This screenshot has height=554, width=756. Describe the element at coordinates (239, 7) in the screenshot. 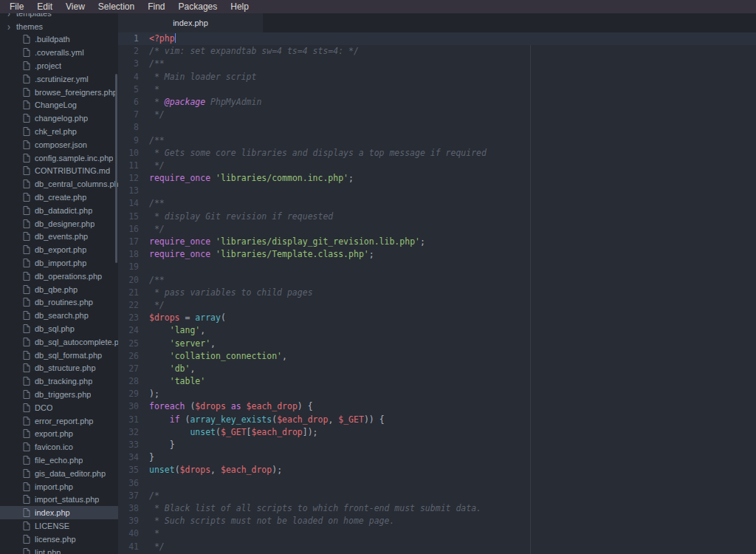

I see `menu-item-help: Help` at that location.